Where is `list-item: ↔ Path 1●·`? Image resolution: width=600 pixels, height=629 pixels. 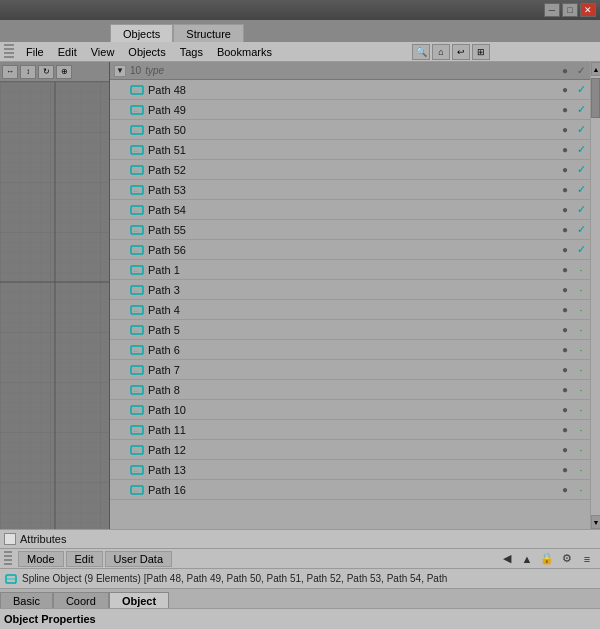
list-item: ↔ Path 1●· is located at coordinates (350, 270).